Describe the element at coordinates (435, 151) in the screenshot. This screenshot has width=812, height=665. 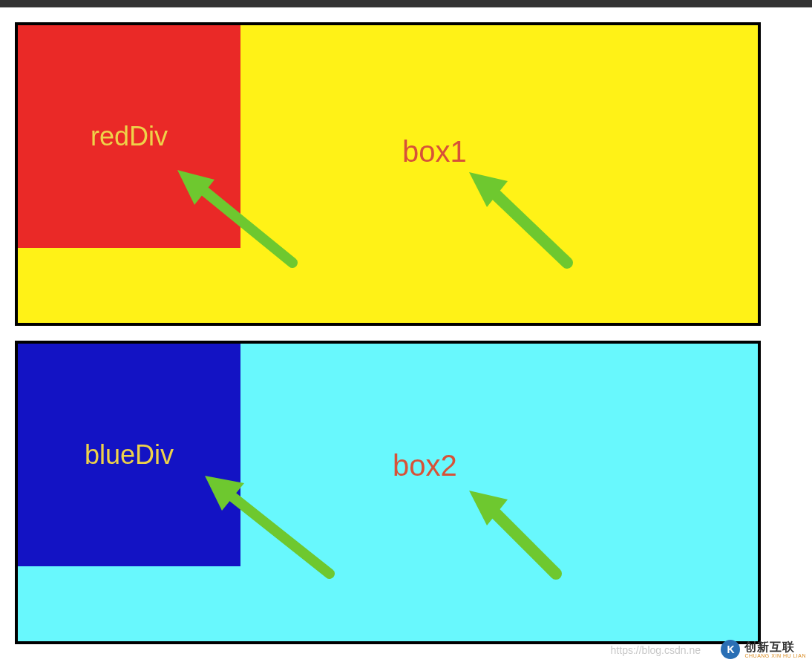
I see `box1-label: box1` at that location.